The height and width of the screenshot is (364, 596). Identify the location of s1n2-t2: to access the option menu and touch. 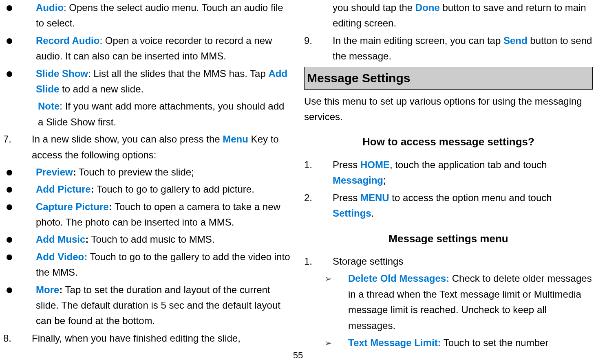
(470, 198).